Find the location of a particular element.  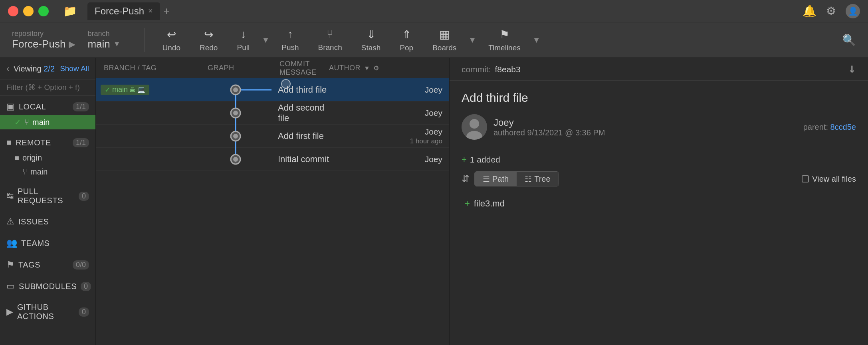

sidebar-section-teams: 👥 TEAMS is located at coordinates (48, 243).